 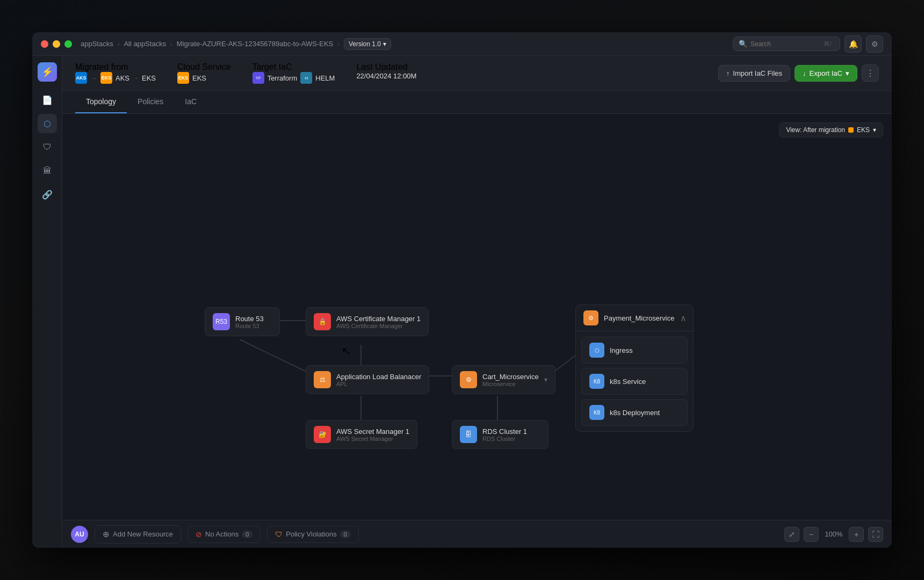 I want to click on target-iac-label: Target IaC, so click(x=272, y=67).